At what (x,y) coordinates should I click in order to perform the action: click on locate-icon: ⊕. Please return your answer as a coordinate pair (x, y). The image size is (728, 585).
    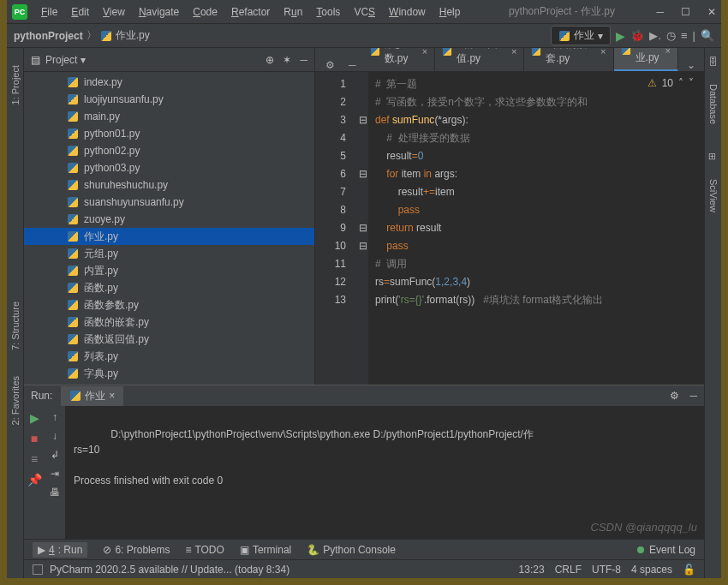
    Looking at the image, I should click on (270, 60).